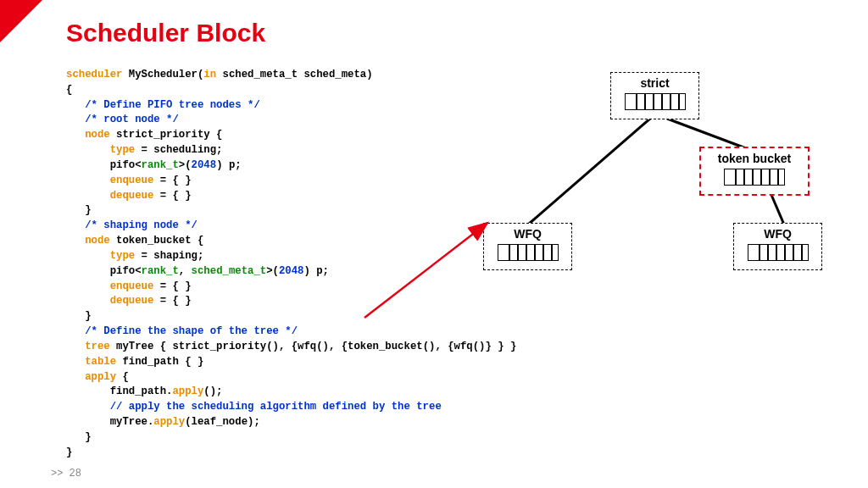 The height and width of the screenshot is (488, 868). What do you see at coordinates (254, 407) in the screenshot?
I see `comment: // apply the scheduling algorithm define…` at bounding box center [254, 407].